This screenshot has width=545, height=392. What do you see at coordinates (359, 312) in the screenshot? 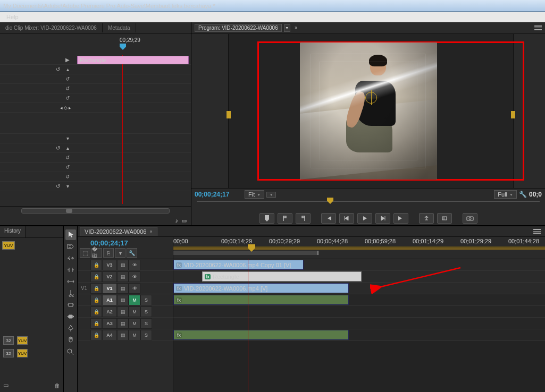
I see `track-lane-a2` at bounding box center [359, 312].